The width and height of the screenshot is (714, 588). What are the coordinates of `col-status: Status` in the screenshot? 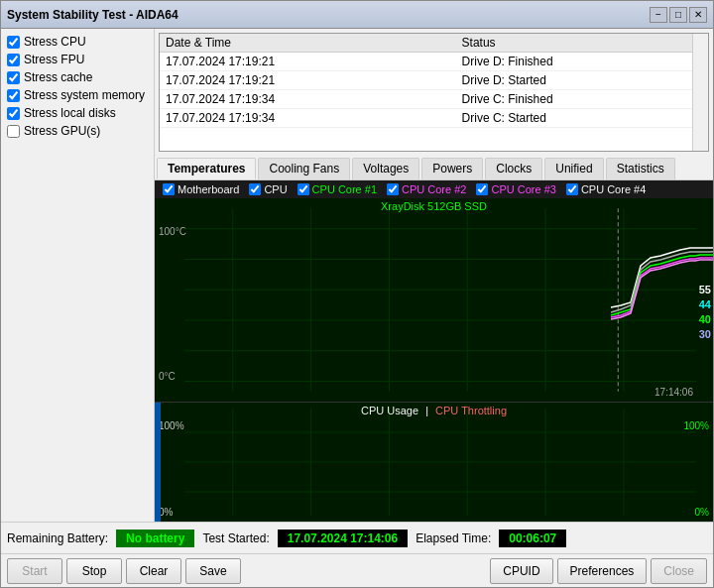 It's located at (582, 44).